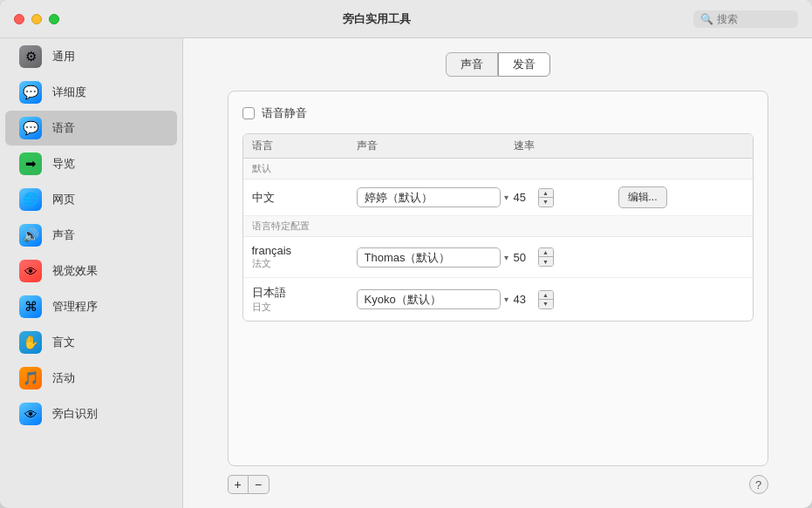 The width and height of the screenshot is (812, 508). What do you see at coordinates (435, 300) in the screenshot?
I see `voice-select-wrapper: Kyoko（默认） ▾` at bounding box center [435, 300].